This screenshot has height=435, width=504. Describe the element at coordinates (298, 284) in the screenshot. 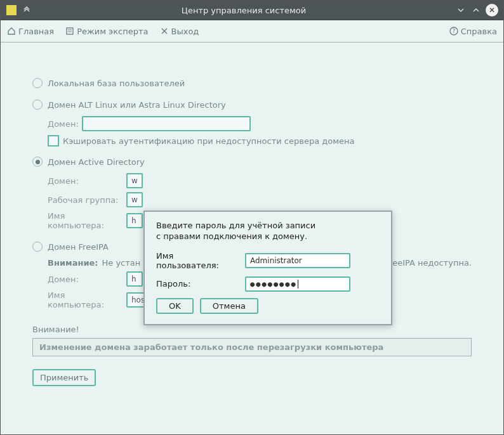

I see `text-caret` at that location.